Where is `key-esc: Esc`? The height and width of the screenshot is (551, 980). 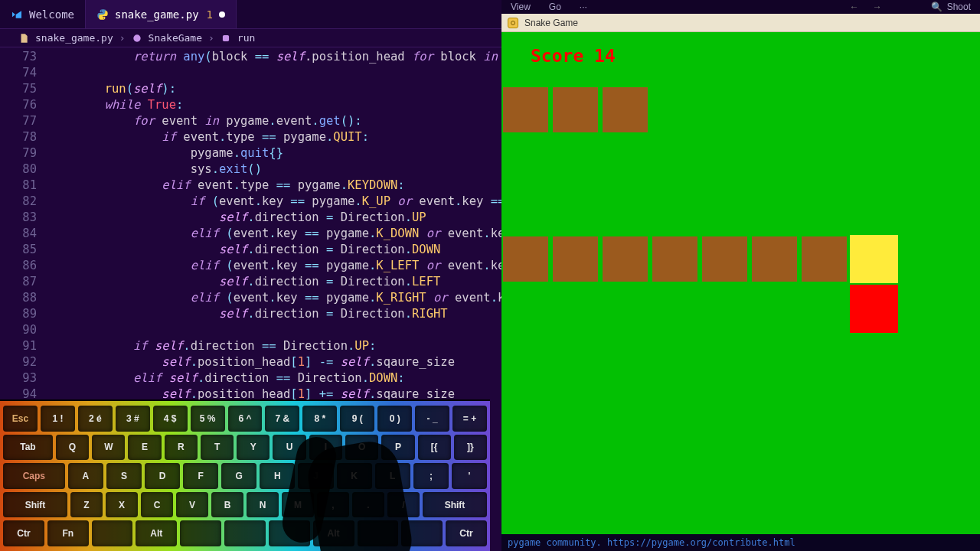 key-esc: Esc is located at coordinates (20, 419).